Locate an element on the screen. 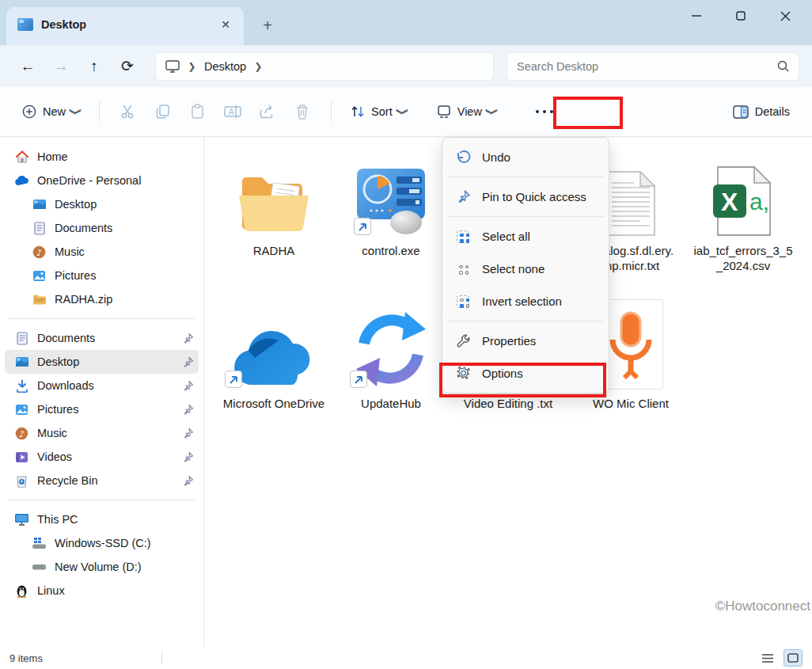 The height and width of the screenshot is (669, 812). sort-button: Sort ❯ is located at coordinates (378, 112).